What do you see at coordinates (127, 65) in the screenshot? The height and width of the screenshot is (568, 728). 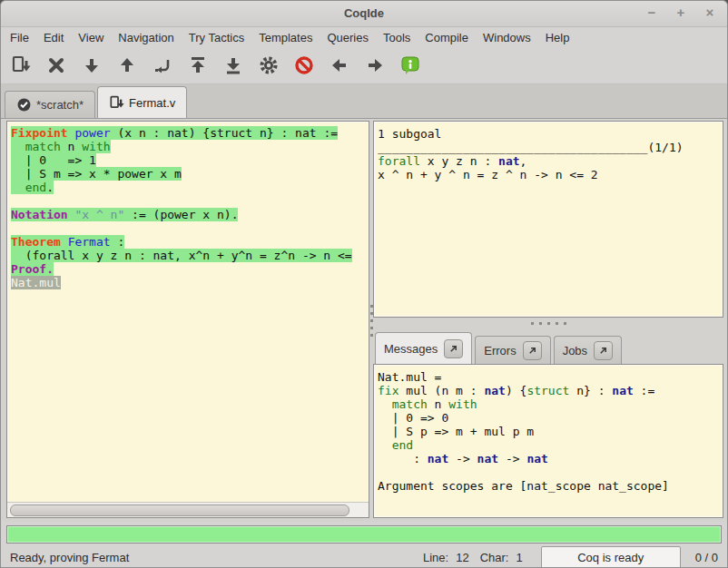 I see `step-back-icon` at bounding box center [127, 65].